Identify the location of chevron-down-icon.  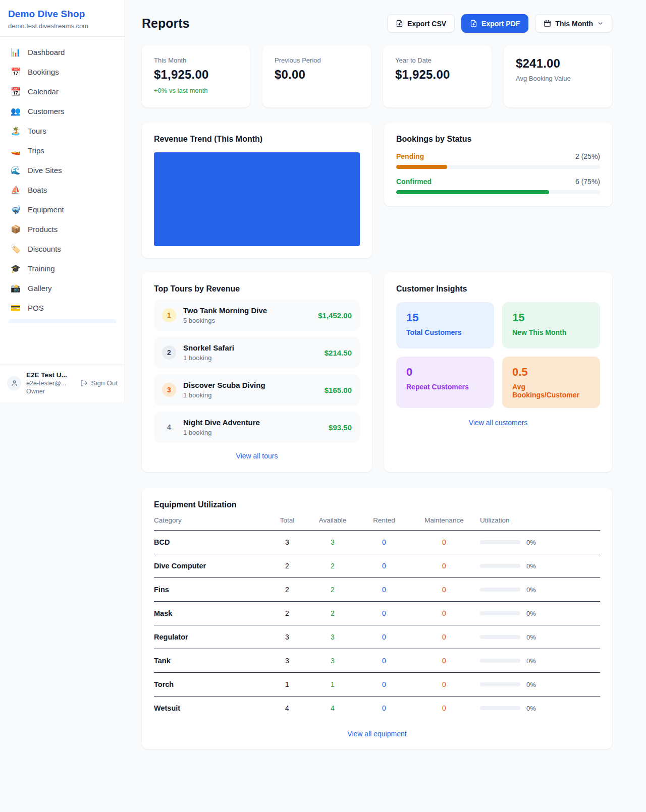
(601, 23).